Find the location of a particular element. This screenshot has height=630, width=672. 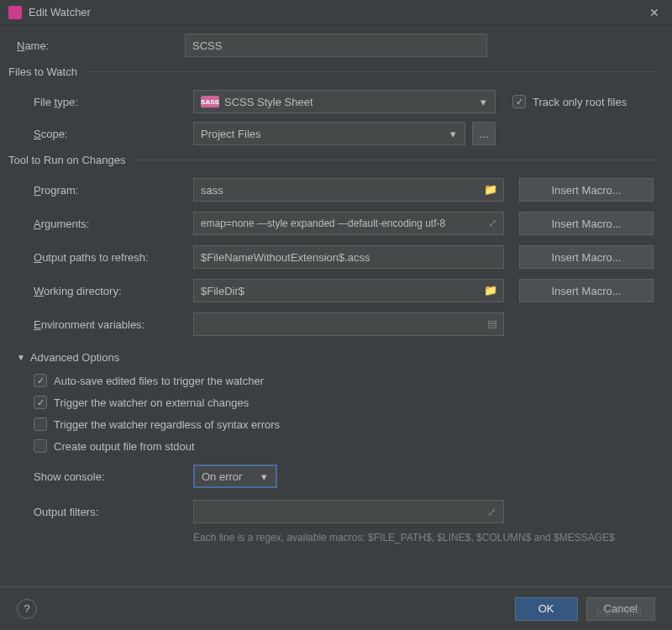

syntax-errors-label: Trigger the watcher regardless of syntax… is located at coordinates (166, 425).